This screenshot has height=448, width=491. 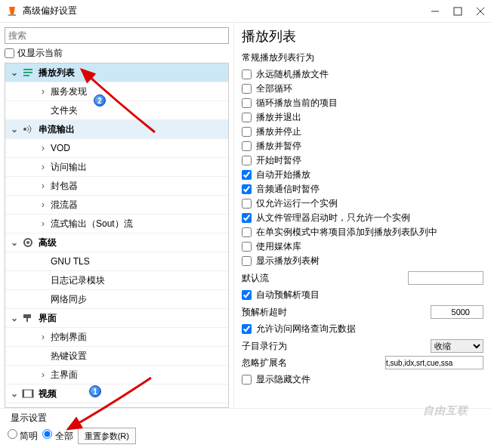 What do you see at coordinates (363, 278) in the screenshot?
I see `field-default-stream: 默认流` at bounding box center [363, 278].